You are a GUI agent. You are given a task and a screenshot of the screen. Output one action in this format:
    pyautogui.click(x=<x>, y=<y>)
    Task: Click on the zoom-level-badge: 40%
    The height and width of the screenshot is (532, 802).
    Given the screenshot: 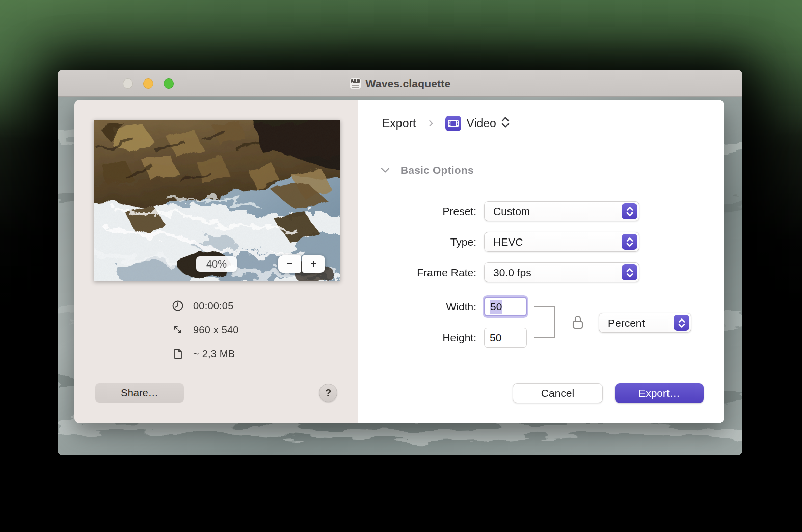 What is the action you would take?
    pyautogui.click(x=217, y=264)
    